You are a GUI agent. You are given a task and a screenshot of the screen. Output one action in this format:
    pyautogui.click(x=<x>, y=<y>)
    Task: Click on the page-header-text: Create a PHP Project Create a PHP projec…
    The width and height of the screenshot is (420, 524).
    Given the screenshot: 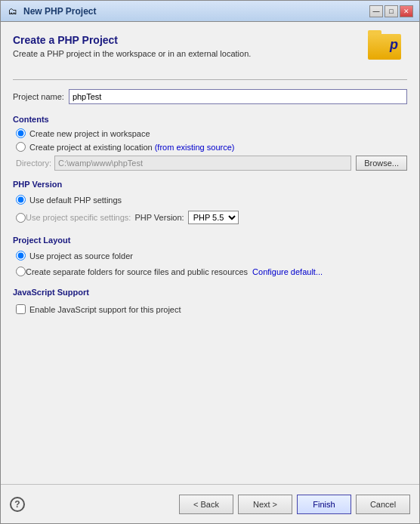 What is the action you would take?
    pyautogui.click(x=187, y=46)
    